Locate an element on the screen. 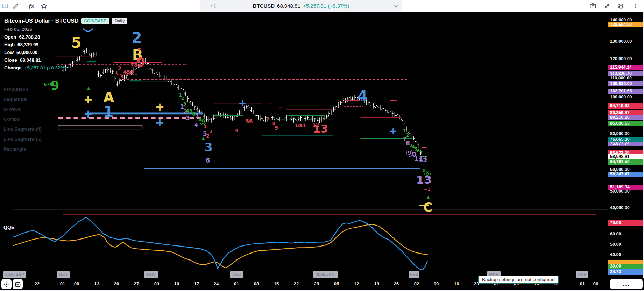 This screenshot has height=291, width=644. tool-item-d-wave: D-Wave is located at coordinates (12, 109).